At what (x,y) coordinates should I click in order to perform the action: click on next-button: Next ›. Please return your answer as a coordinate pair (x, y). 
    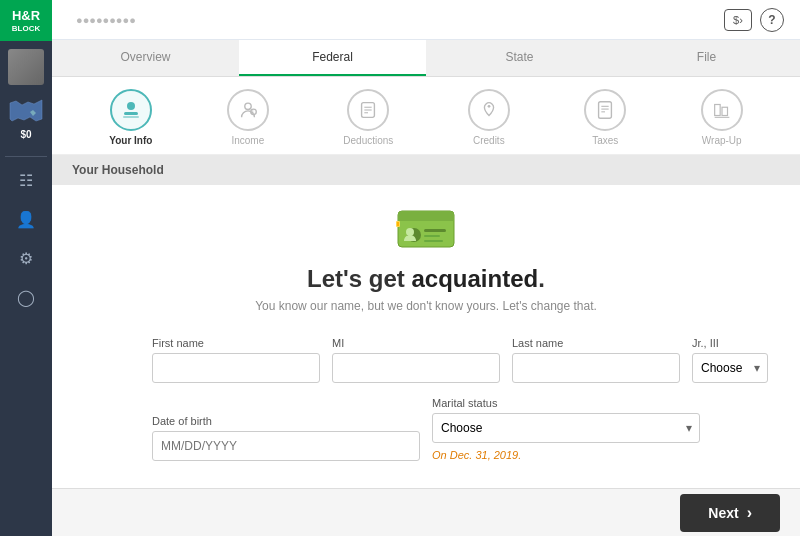
    Looking at the image, I should click on (730, 513).